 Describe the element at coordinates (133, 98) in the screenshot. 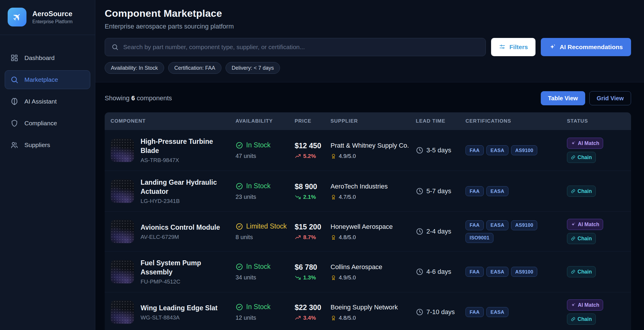

I see `results-count: 6` at that location.